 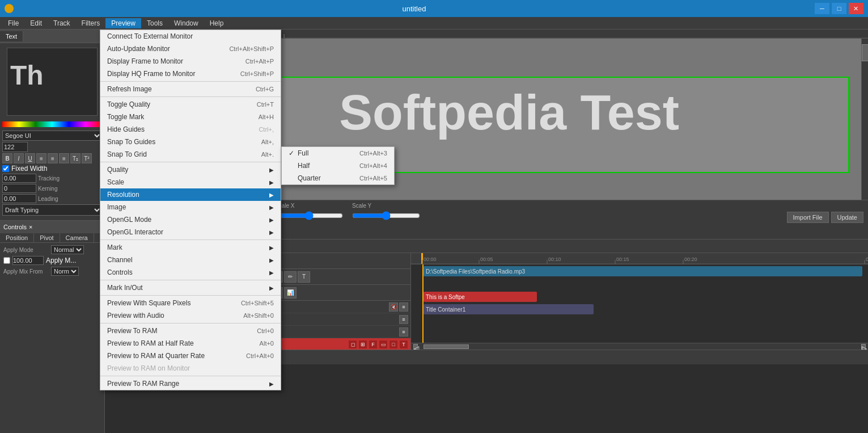 I want to click on menu-refresh-label: Refresh Image, so click(x=129, y=89).